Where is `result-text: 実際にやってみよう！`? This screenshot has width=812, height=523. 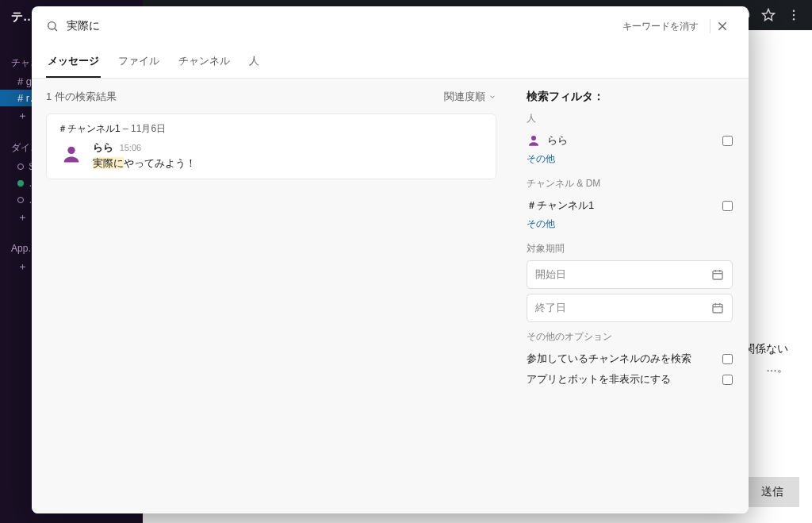
result-text: 実際にやってみよう！ is located at coordinates (144, 163).